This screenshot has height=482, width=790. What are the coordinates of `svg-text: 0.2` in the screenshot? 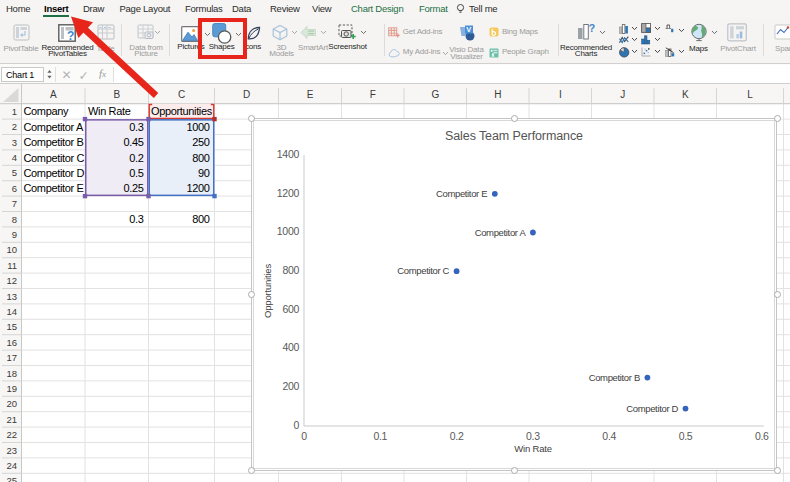 It's located at (457, 436).